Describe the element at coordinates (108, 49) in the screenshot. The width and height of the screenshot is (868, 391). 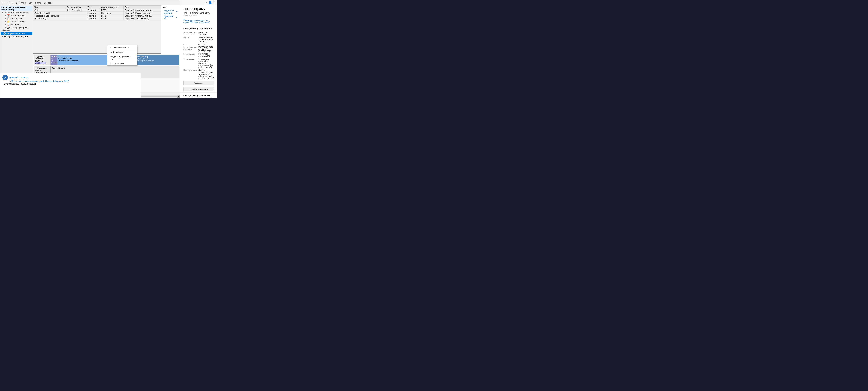
I see `main-container: ← → ? ↻ Файл Дія Вигляд Довідка Керуванн…` at that location.